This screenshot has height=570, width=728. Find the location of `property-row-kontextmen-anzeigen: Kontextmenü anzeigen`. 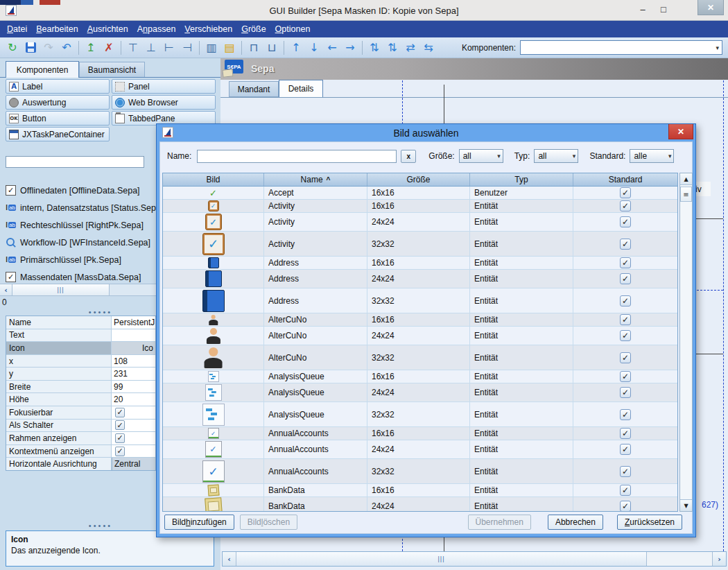

property-row-kontextmen-anzeigen: Kontextmenü anzeigen is located at coordinates (80, 452).